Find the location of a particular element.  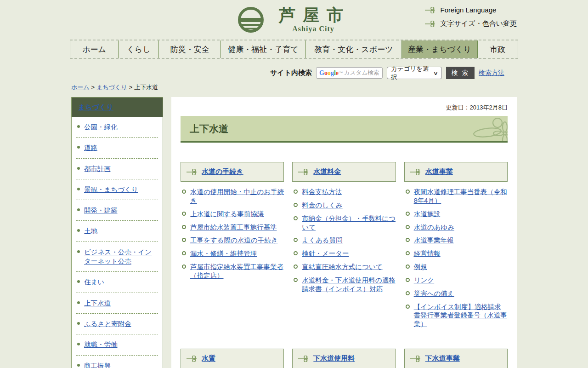

list-item: 災害への備え is located at coordinates (457, 293).